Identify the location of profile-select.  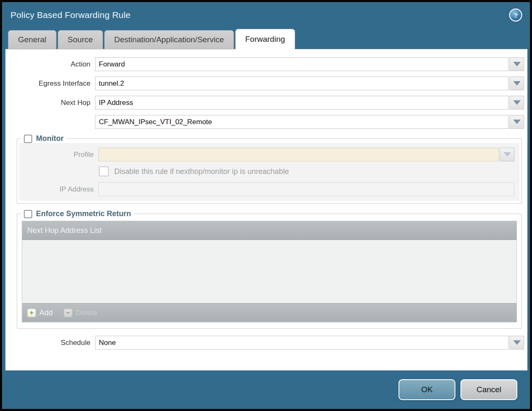
(299, 155).